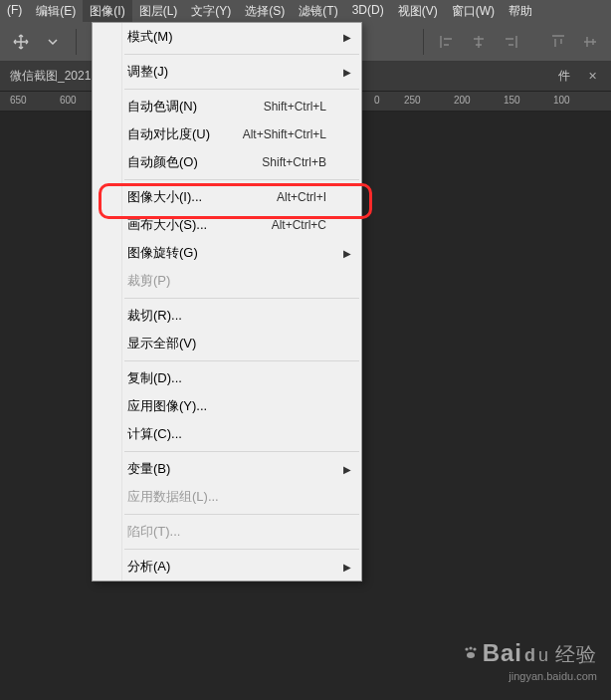 The height and width of the screenshot is (700, 611). I want to click on tab-close-button: ✕, so click(593, 76).